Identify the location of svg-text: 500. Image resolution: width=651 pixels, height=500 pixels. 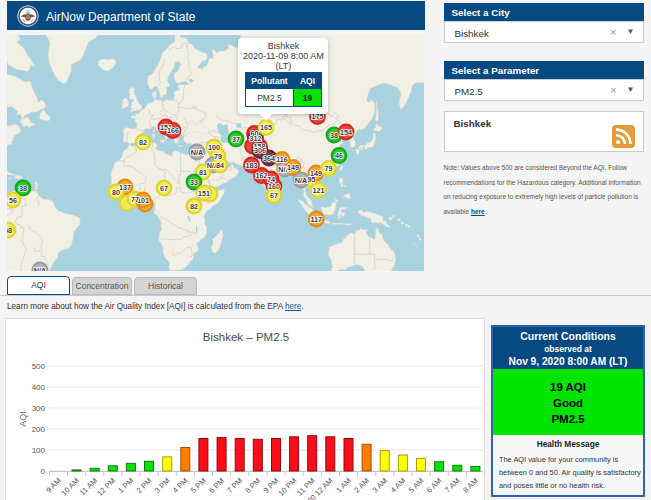
(39, 366).